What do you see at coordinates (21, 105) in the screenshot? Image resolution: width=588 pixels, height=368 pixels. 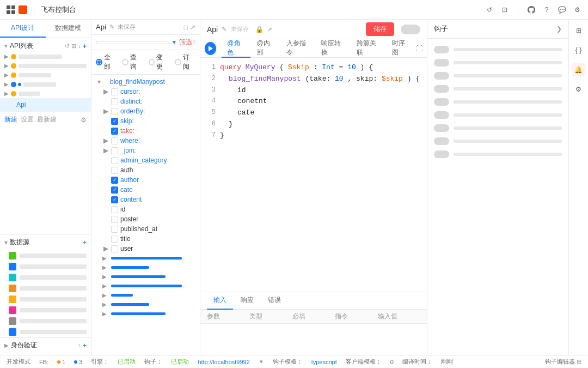 I see `api-active-label: Api` at bounding box center [21, 105].